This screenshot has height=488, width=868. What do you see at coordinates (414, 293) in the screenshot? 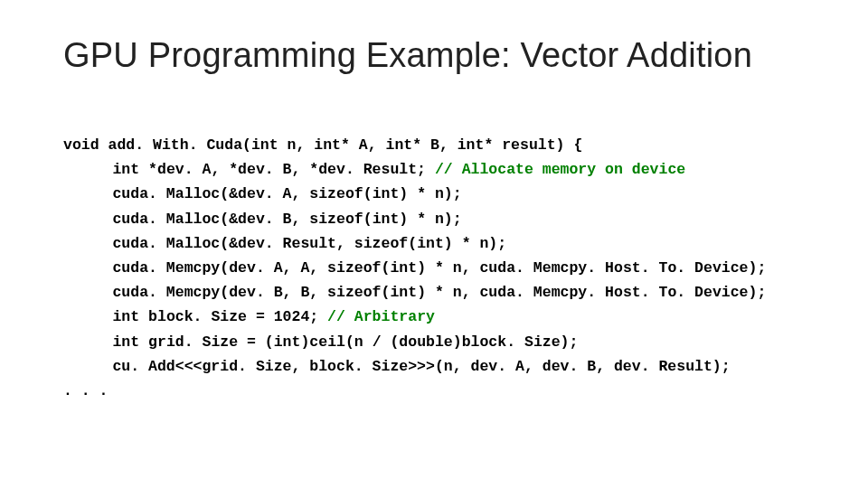
I see `code-line-7: cuda. Memcpy(dev. B, B, sizeof(int) * n,…` at bounding box center [414, 293].